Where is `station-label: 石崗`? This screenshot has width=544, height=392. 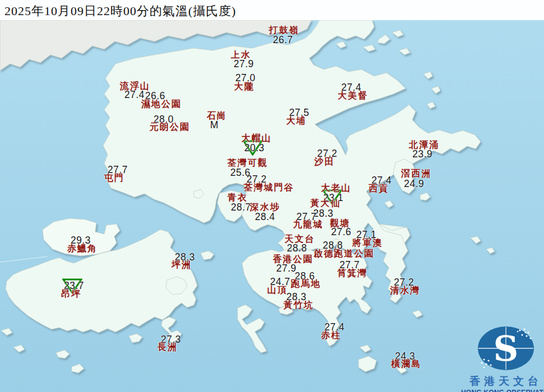
station-label: 石崗 is located at coordinates (217, 116).